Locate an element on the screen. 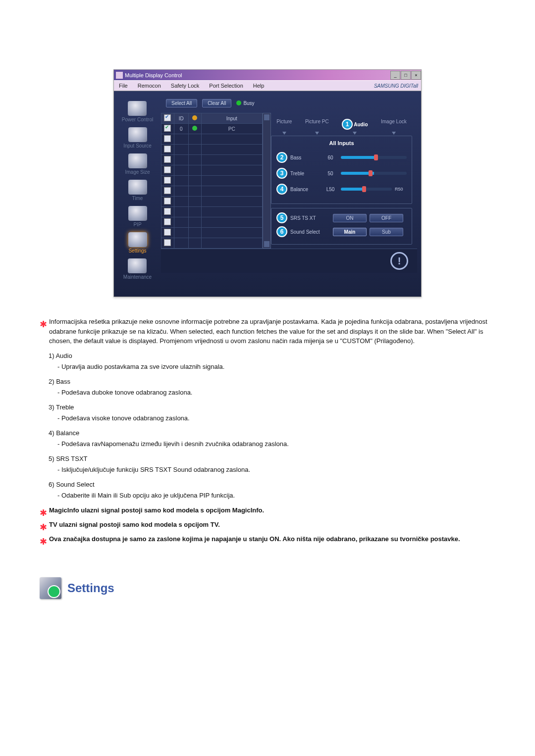  intro-text: Informacijska rešetka prikazuje neke osn… is located at coordinates (272, 332).